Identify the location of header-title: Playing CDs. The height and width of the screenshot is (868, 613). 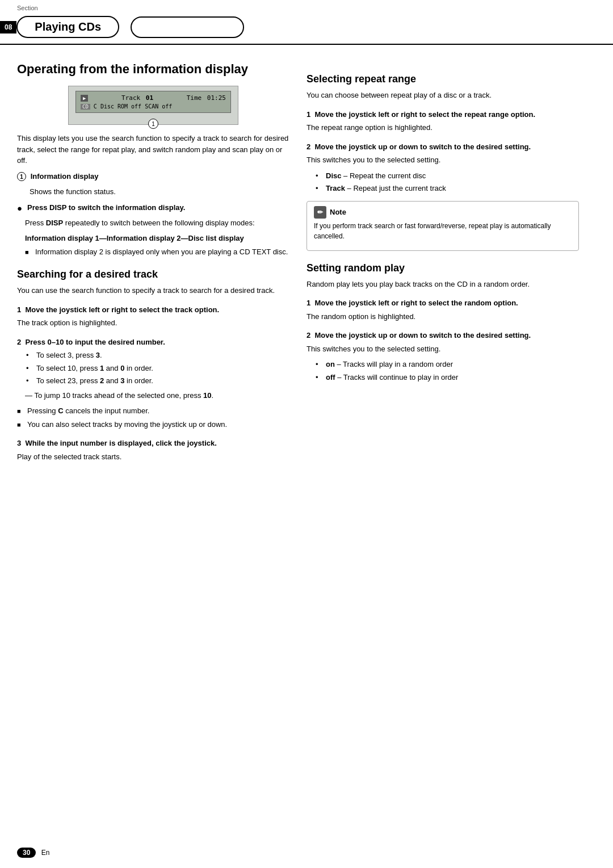
(68, 27).